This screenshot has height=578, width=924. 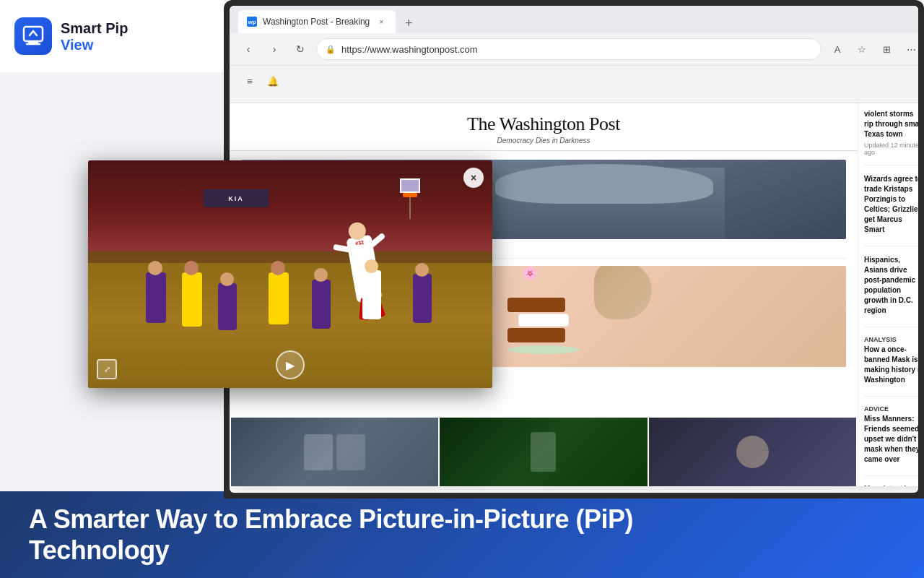 I want to click on app-header: Smart Pip View, so click(x=112, y=36).